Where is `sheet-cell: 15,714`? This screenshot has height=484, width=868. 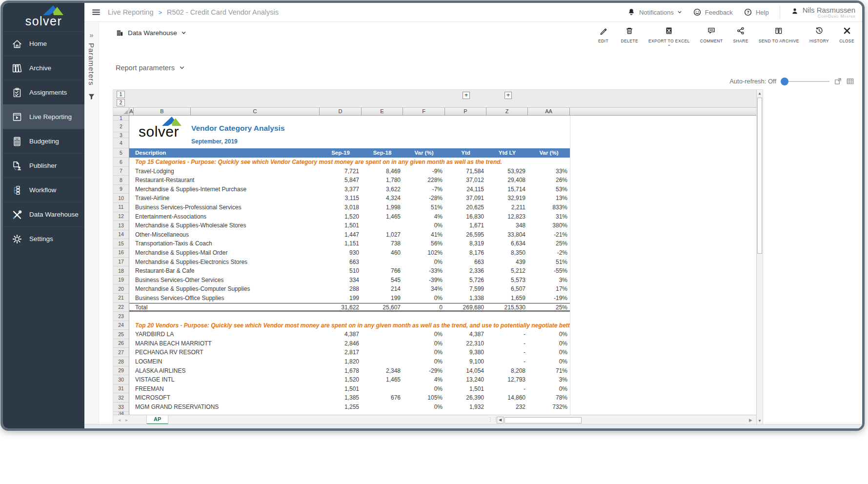
sheet-cell: 15,714 is located at coordinates (507, 189).